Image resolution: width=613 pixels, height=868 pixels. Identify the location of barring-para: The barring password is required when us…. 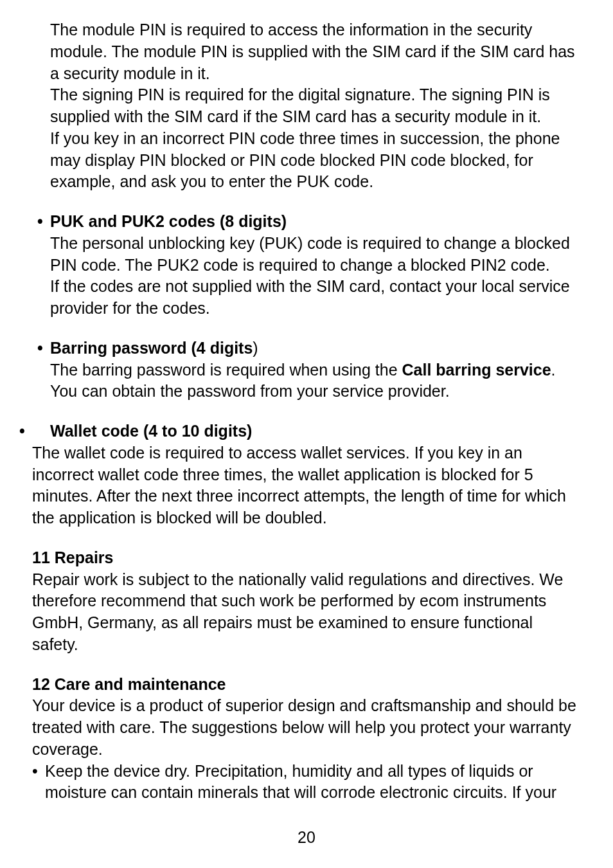
(315, 381).